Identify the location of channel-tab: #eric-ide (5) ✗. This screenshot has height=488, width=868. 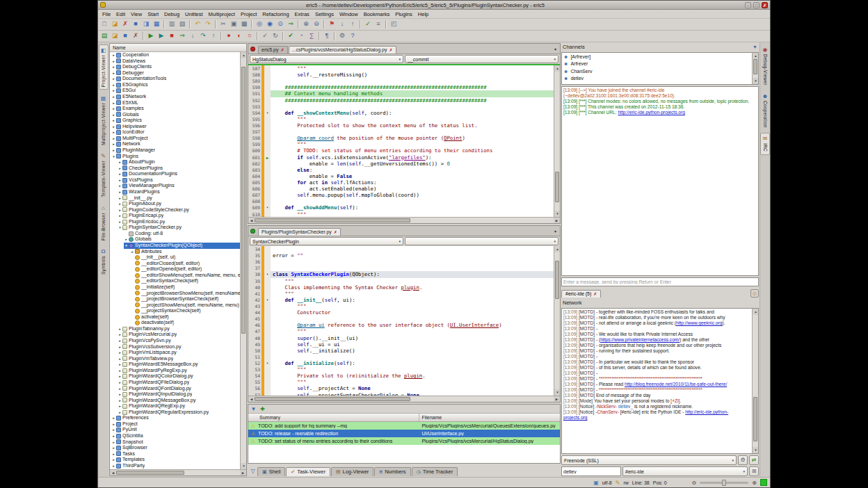
(581, 293).